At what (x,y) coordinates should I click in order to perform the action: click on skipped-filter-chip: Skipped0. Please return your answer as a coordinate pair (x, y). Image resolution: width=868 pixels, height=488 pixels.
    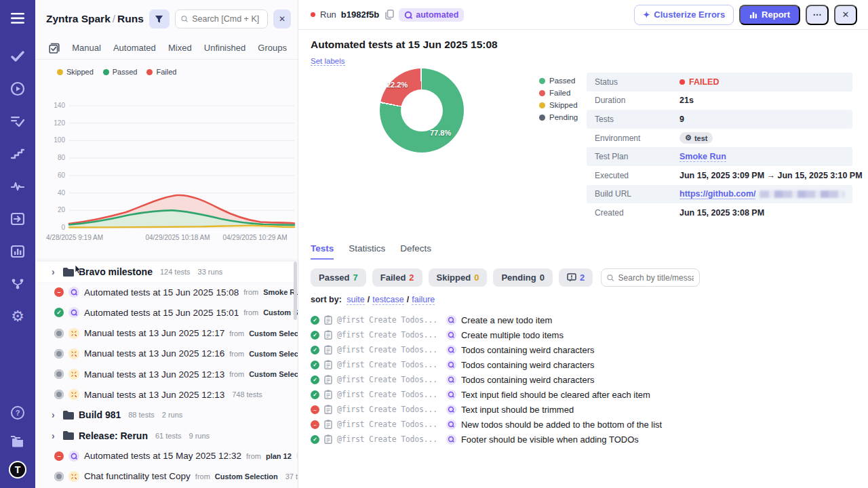
    Looking at the image, I should click on (458, 278).